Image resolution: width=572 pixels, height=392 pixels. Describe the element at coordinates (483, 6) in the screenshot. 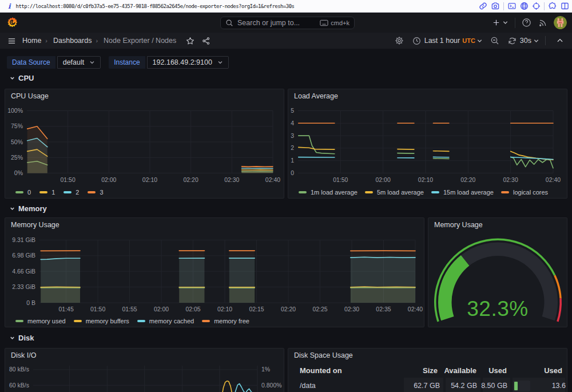

I see `link-icon` at that location.